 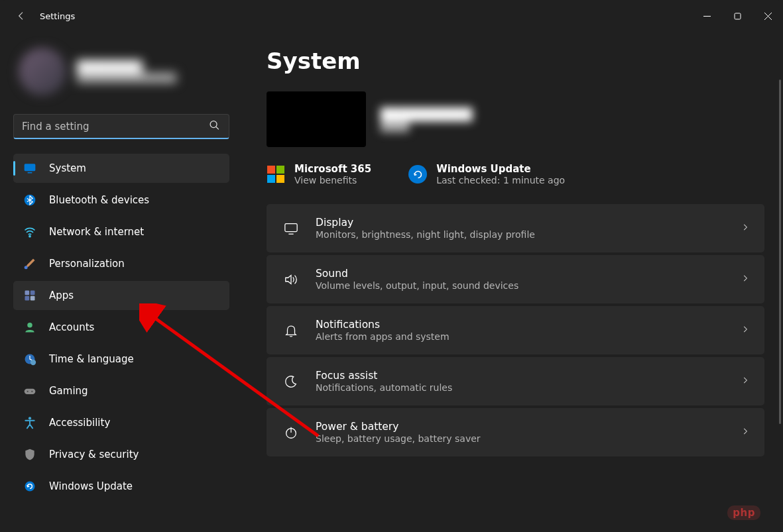 What do you see at coordinates (737, 16) in the screenshot?
I see `maximize-button` at bounding box center [737, 16].